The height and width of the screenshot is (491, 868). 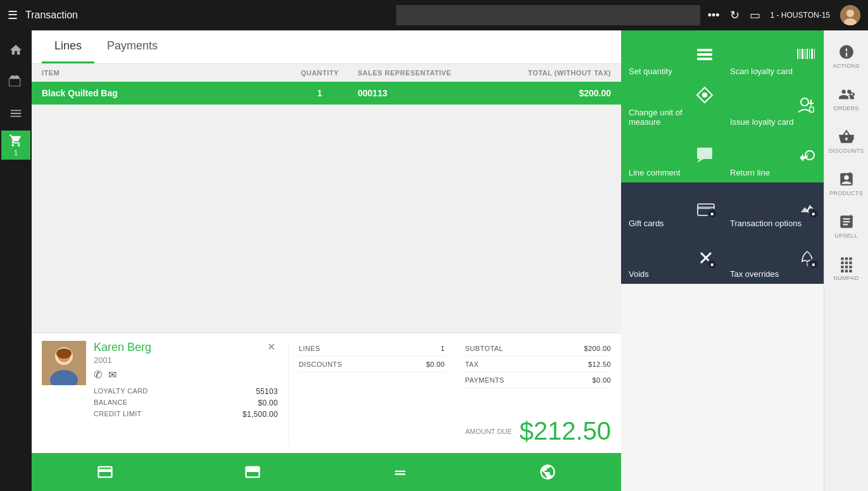 What do you see at coordinates (538, 365) in the screenshot?
I see `summary-col-right: SUBTOTAL $200.00 TAX $12.50 PAYMENTS $0.…` at bounding box center [538, 365].